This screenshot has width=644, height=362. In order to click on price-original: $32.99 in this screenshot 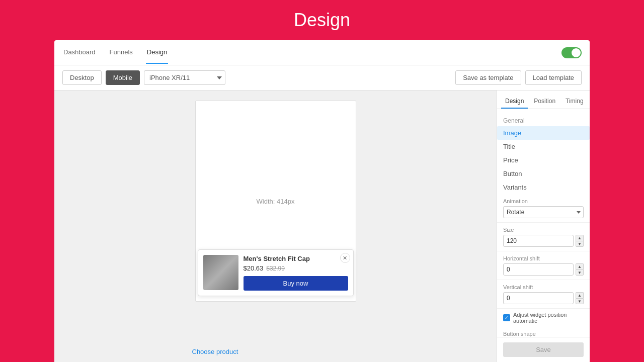, I will do `click(276, 268)`.